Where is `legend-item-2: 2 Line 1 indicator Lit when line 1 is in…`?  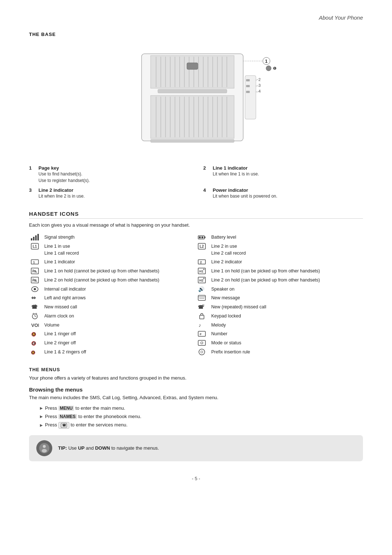
legend-item-2: 2 Line 1 indicator Lit when line 1 is in… is located at coordinates (283, 174).